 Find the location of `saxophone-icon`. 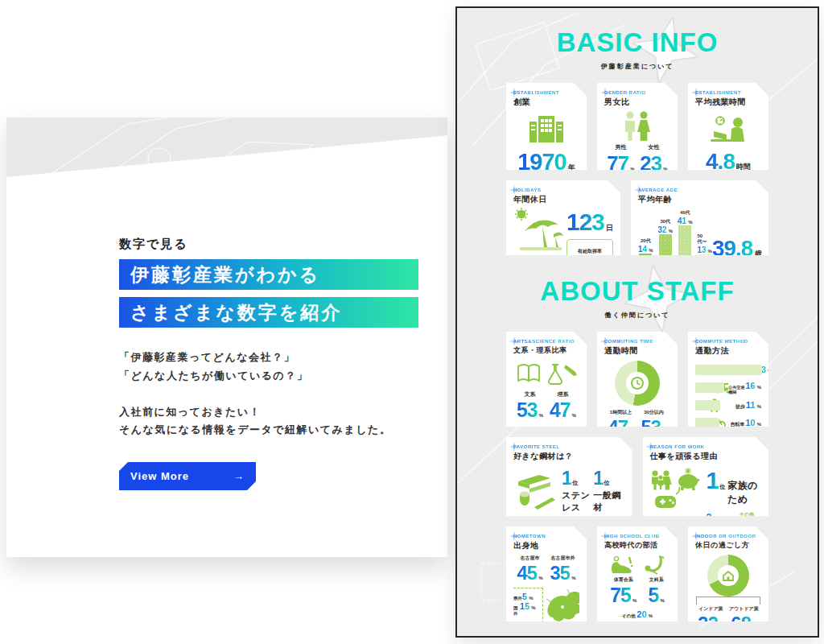

saxophone-icon is located at coordinates (655, 565).